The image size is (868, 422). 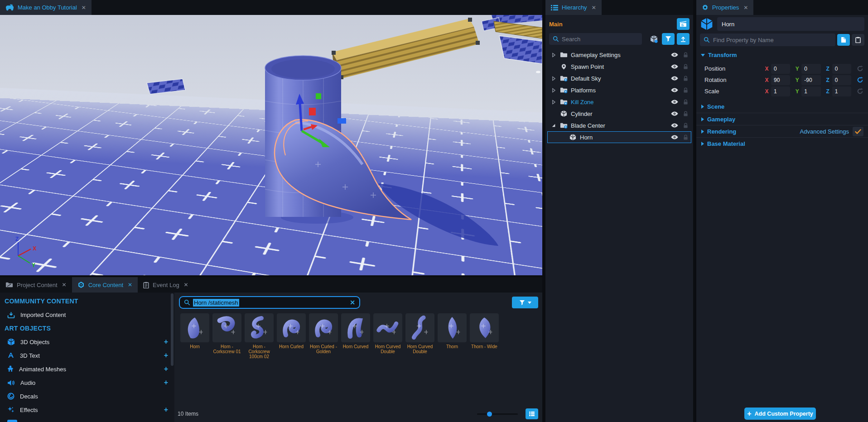 What do you see at coordinates (87, 315) in the screenshot?
I see `sidebar-item-imported-content: Imported Content` at bounding box center [87, 315].